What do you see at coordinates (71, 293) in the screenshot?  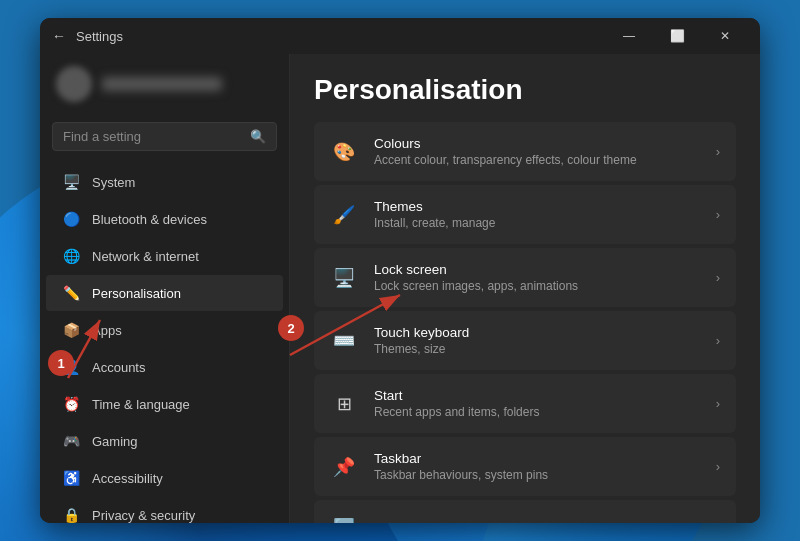 I see `personalisation-icon: ✏️` at bounding box center [71, 293].